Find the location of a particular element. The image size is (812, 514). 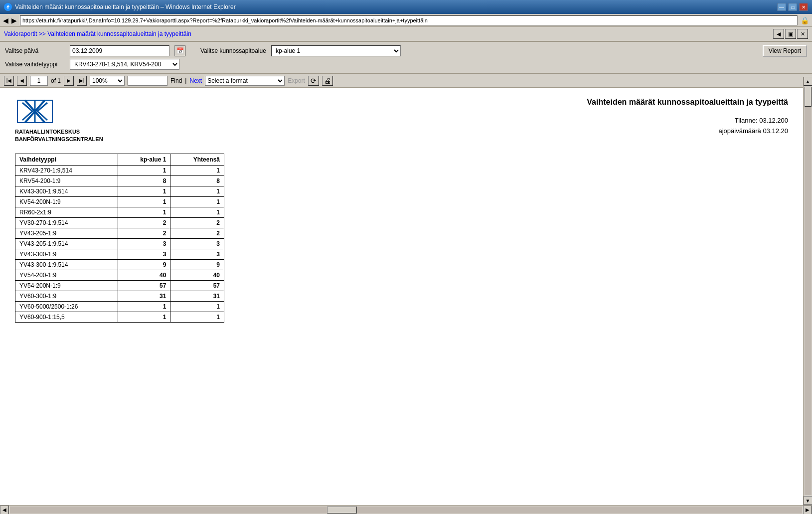

report-title-area: Vaihteiden määrät kunnossapitoalueittain… is located at coordinates (687, 118).